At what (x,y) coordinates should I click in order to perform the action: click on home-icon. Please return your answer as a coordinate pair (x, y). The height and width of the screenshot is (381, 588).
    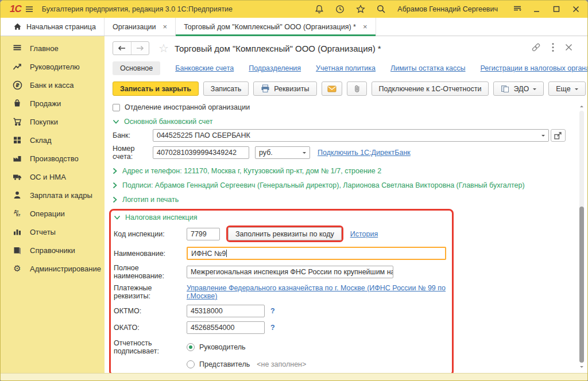
    Looking at the image, I should click on (17, 26).